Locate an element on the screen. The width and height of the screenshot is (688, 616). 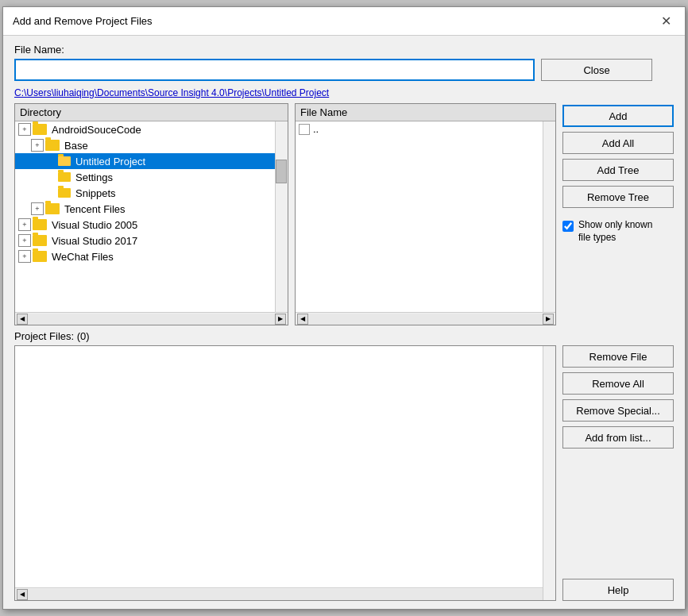
folder-icon-vs2005 is located at coordinates (40, 225).